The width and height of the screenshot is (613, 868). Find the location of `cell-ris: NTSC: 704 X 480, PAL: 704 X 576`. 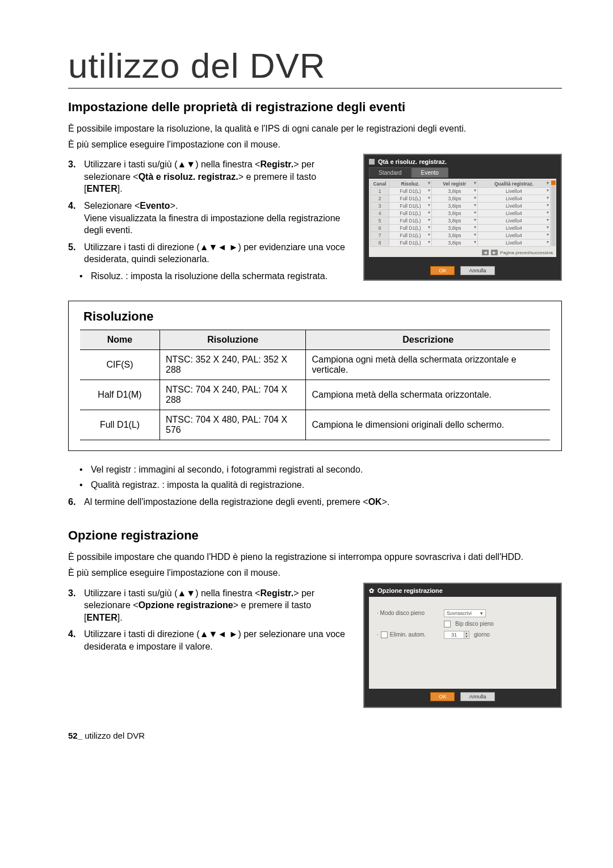

cell-ris: NTSC: 704 X 480, PAL: 704 X 576 is located at coordinates (233, 424).